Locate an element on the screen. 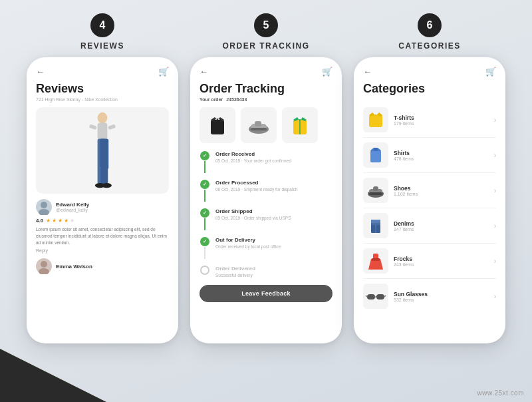  step-order-processed: Order Processed 06 Oct, 2019 · Shipment … is located at coordinates (266, 194).